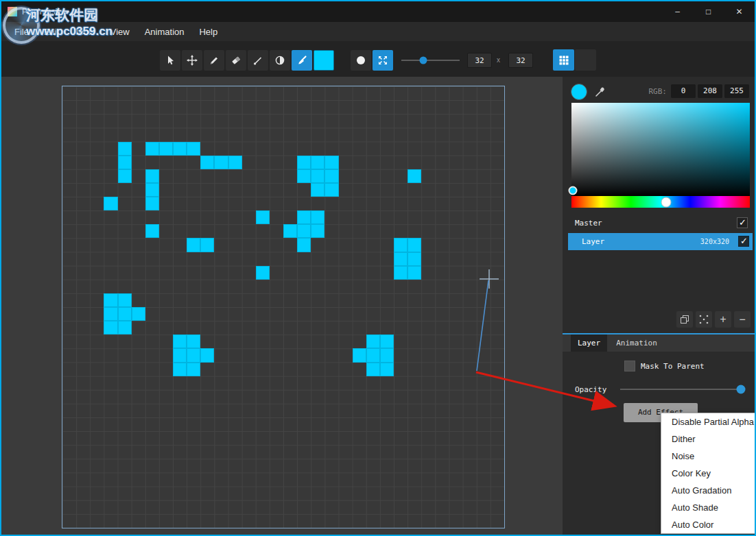  What do you see at coordinates (709, 525) in the screenshot?
I see `effect-item-auto-color: Auto Color` at bounding box center [709, 525].